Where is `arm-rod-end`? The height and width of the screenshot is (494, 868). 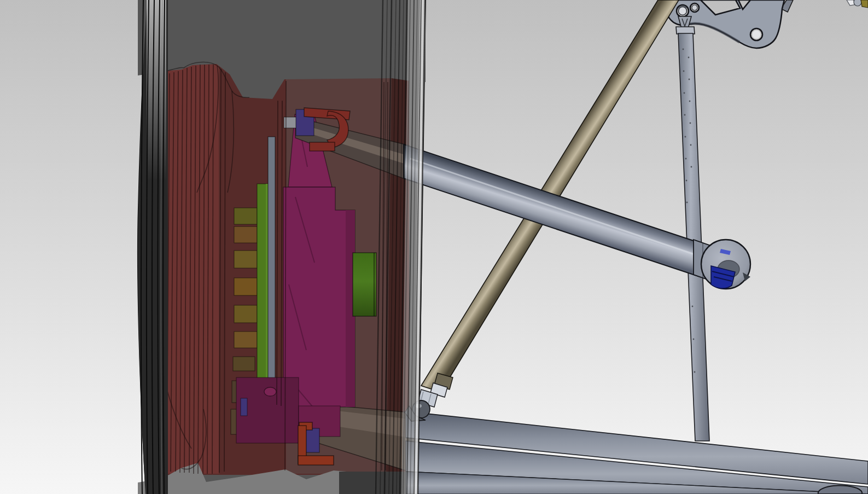 arm-rod-end is located at coordinates (726, 264).